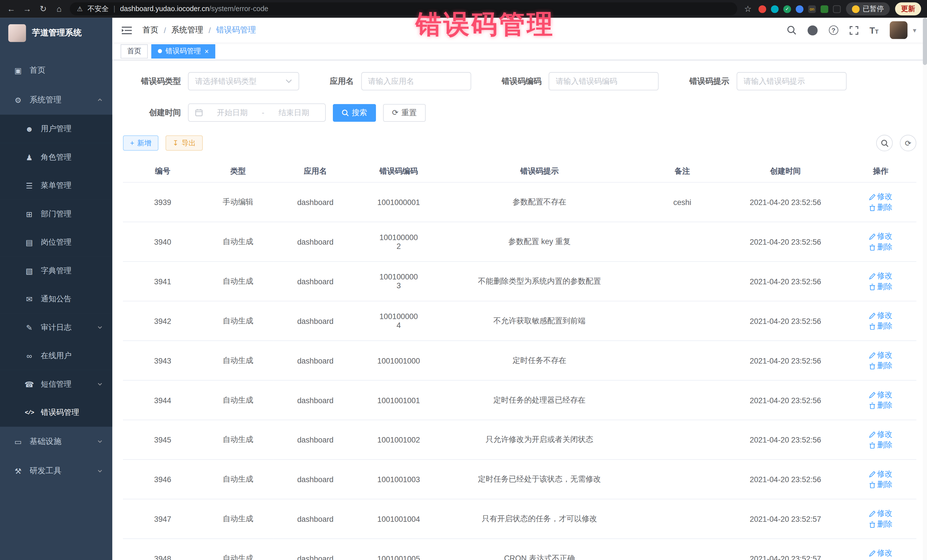  Describe the element at coordinates (792, 81) in the screenshot. I see `error-hint-input` at that location.